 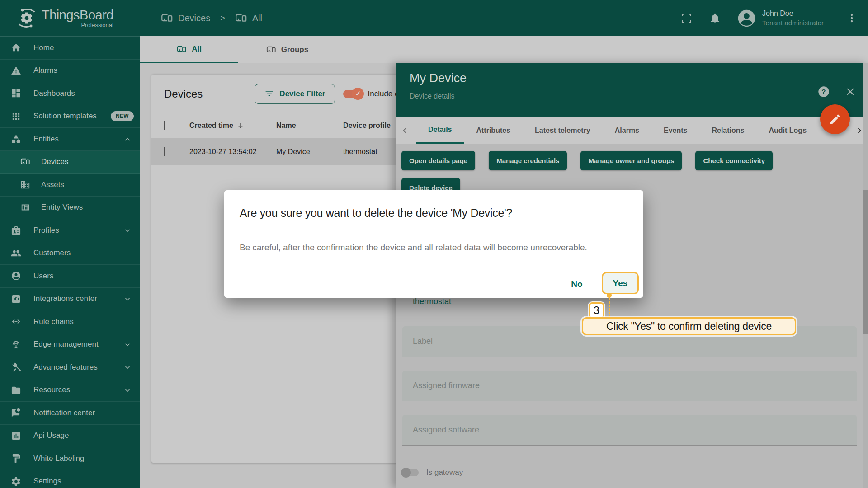 What do you see at coordinates (406, 473) in the screenshot?
I see `gateway-toggle-thumb` at bounding box center [406, 473].